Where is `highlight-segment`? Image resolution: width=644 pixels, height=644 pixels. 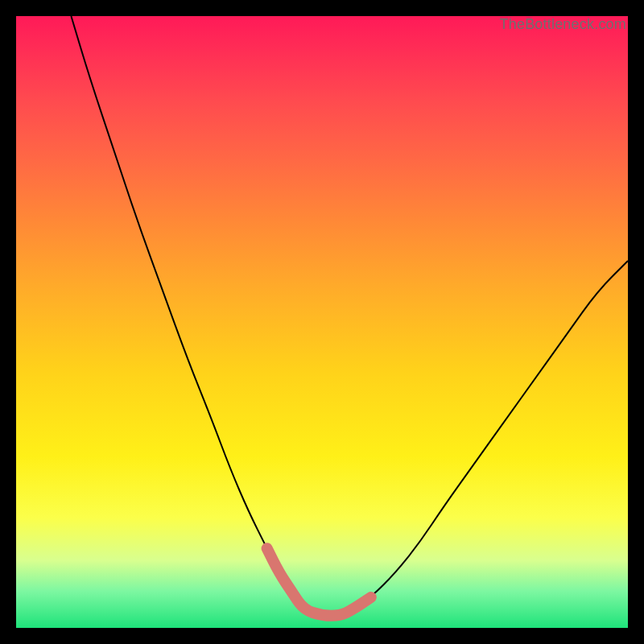 highlight-segment is located at coordinates (319, 582).